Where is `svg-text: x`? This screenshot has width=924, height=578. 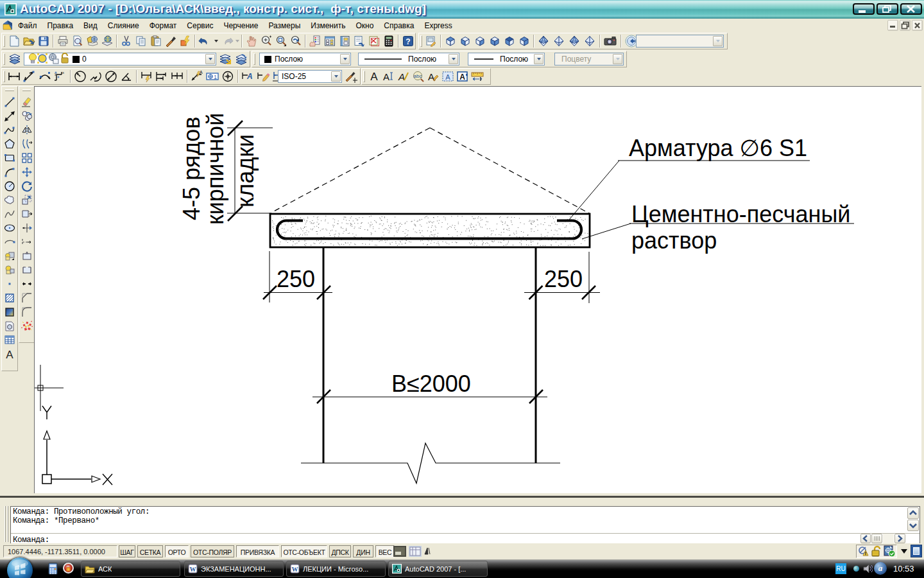
svg-text: x is located at coordinates (63, 73).